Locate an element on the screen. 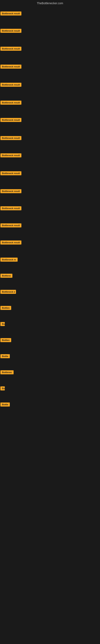 This screenshot has width=100, height=644. bottleneck-badge-11: Bottleneck result is located at coordinates (11, 191).